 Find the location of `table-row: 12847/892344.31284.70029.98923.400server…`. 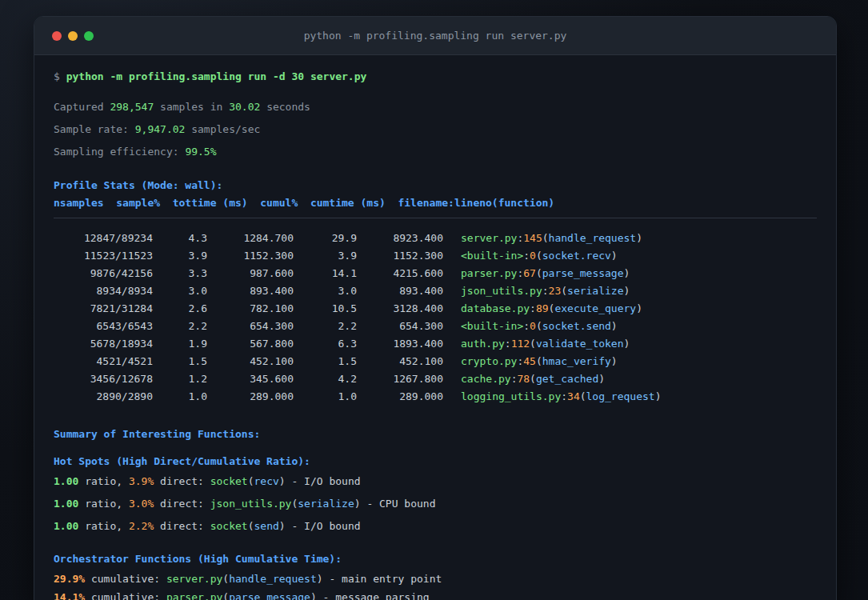

table-row: 12847/892344.31284.70029.98923.400server… is located at coordinates (435, 238).